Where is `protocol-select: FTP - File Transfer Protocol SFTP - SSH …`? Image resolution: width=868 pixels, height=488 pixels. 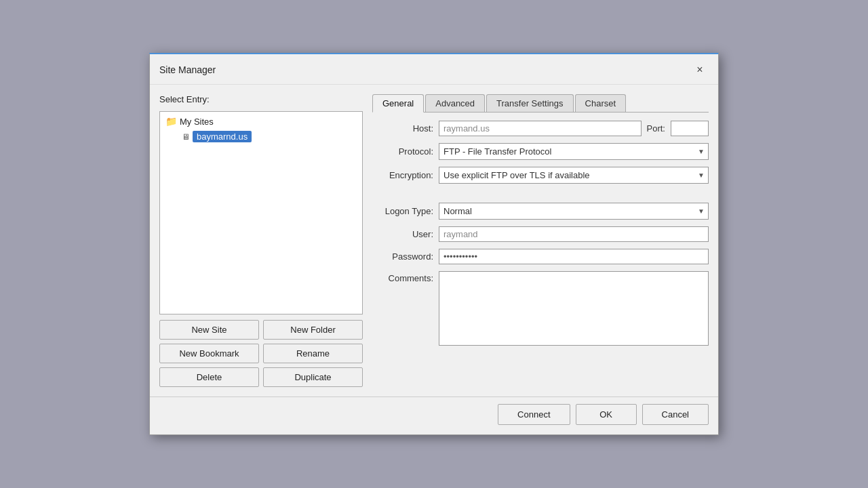 protocol-select: FTP - File Transfer Protocol SFTP - SSH … is located at coordinates (574, 152).